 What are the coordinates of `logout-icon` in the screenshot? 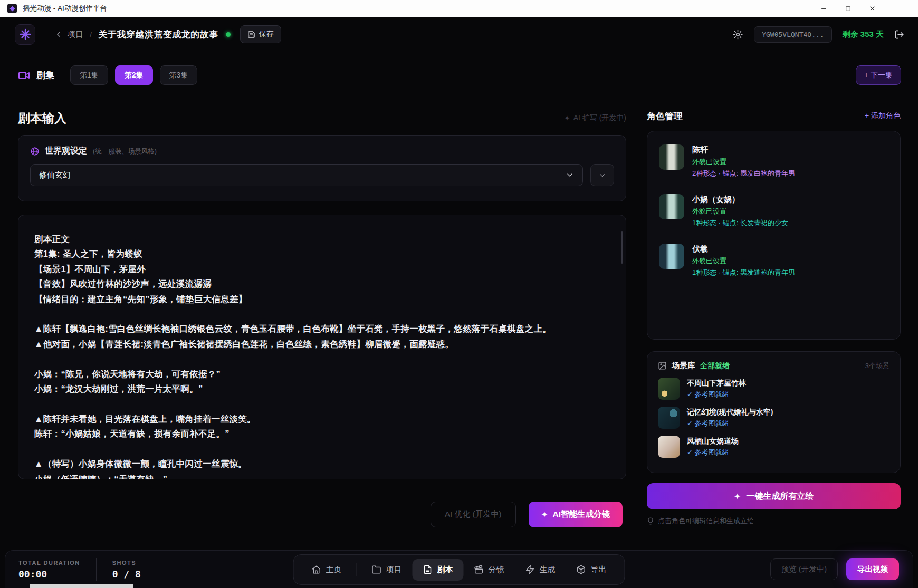 It's located at (899, 35).